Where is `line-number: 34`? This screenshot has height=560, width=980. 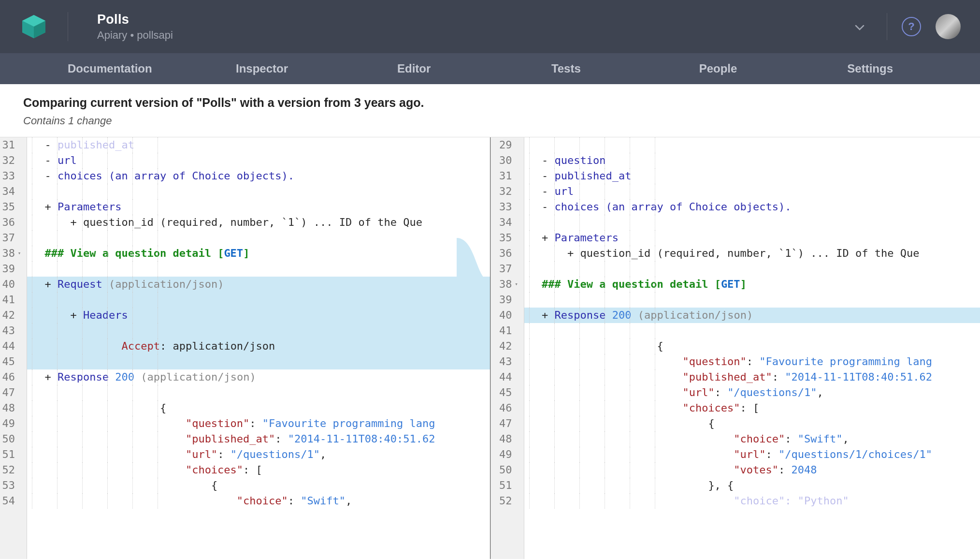
line-number: 34 is located at coordinates (13, 192).